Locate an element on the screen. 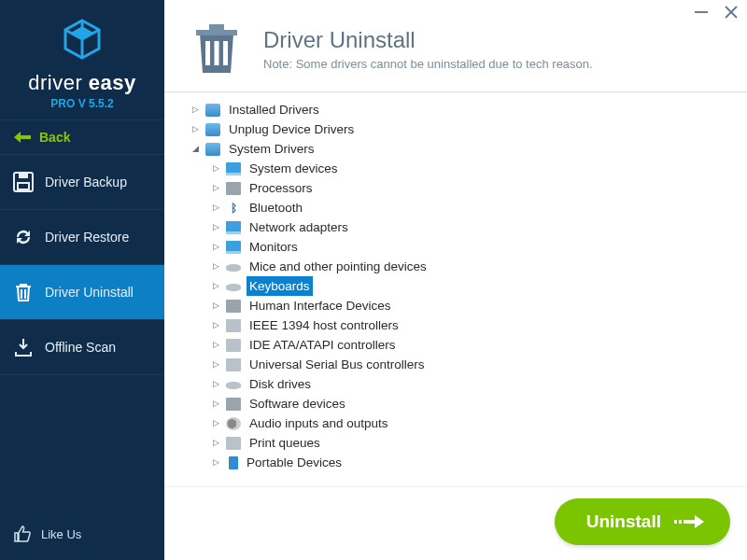 The image size is (747, 560). ieee1394-icon is located at coordinates (233, 326).